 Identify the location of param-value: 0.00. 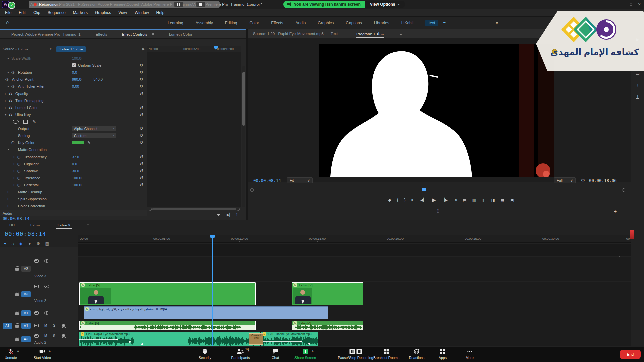
(76, 86).